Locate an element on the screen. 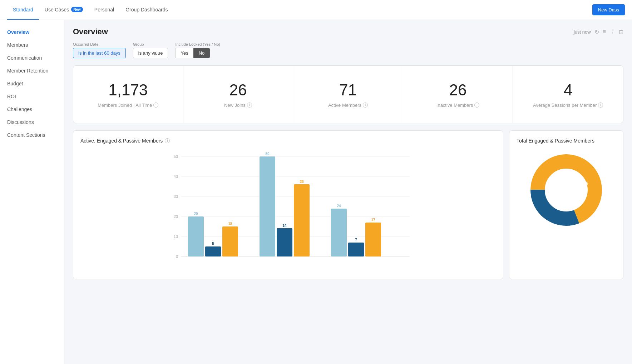 This screenshot has width=632, height=364. sidebar-item-communication-label: Communication is located at coordinates (24, 58).